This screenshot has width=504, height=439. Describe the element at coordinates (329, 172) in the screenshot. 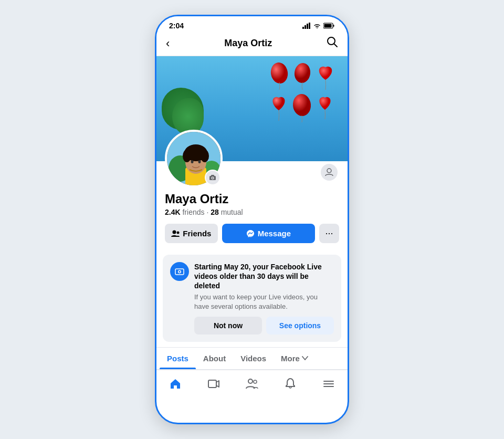

I see `add-friend-icon` at that location.